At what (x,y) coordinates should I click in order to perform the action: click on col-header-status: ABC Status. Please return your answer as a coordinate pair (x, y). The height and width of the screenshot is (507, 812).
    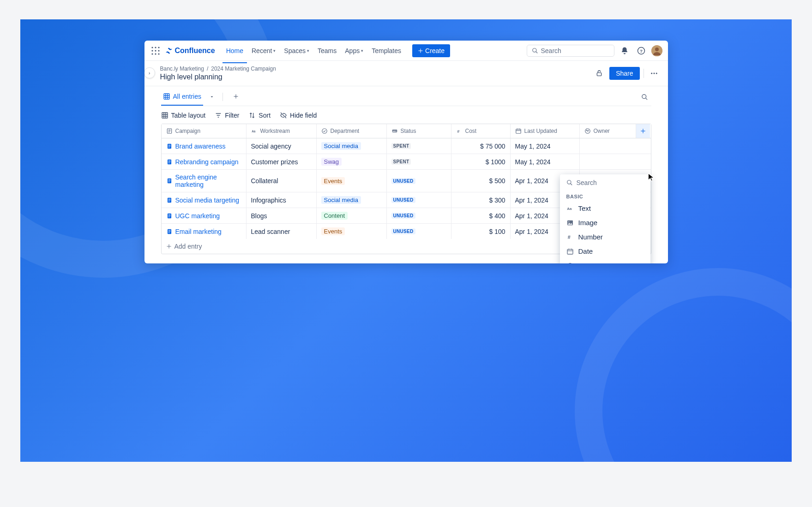
    Looking at the image, I should click on (419, 131).